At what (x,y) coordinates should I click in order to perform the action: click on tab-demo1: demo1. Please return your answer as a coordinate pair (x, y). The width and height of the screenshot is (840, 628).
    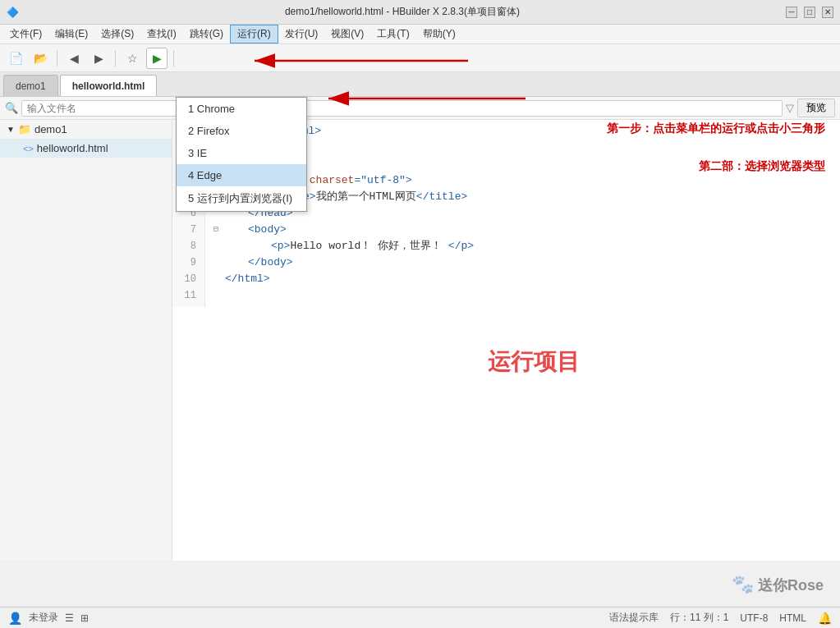
    Looking at the image, I should click on (31, 85).